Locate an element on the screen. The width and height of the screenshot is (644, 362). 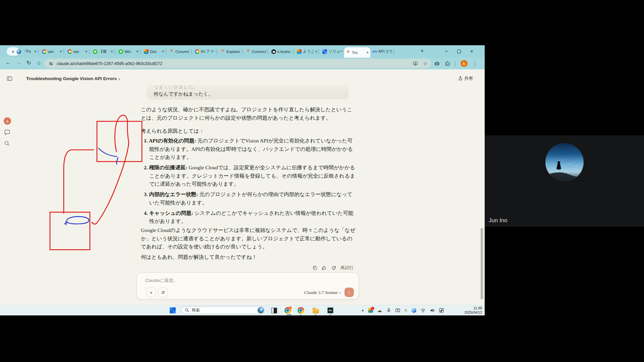
taskbar-chrome-secondary is located at coordinates (301, 310).